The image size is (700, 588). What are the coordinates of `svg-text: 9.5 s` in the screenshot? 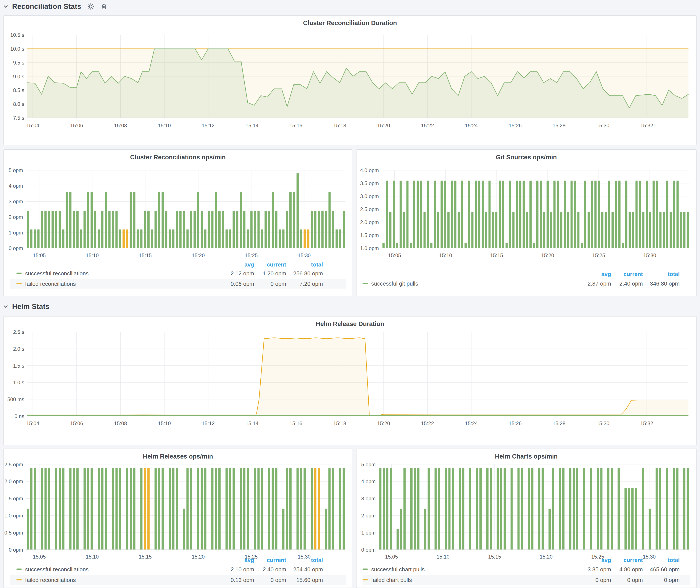 It's located at (19, 63).